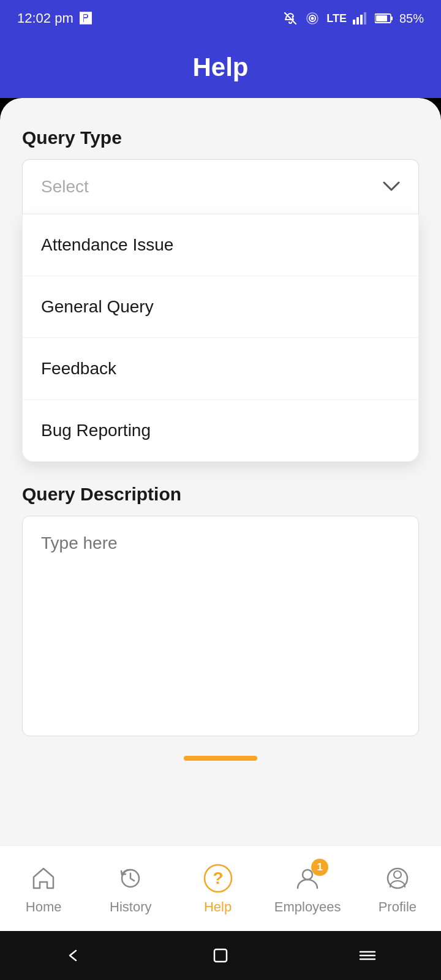 The height and width of the screenshot is (980, 441). Describe the element at coordinates (384, 18) in the screenshot. I see `battery-icon` at that location.